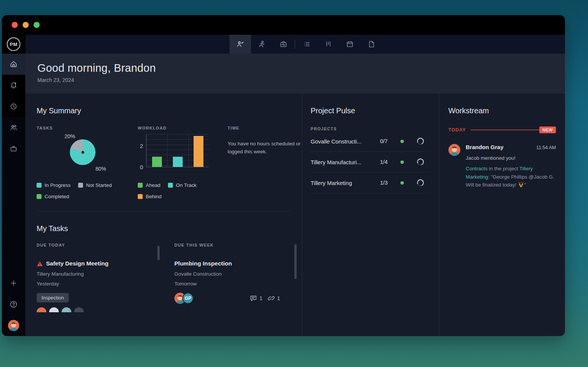  Describe the element at coordinates (477, 168) in the screenshot. I see `task-link: Contracts` at that location.